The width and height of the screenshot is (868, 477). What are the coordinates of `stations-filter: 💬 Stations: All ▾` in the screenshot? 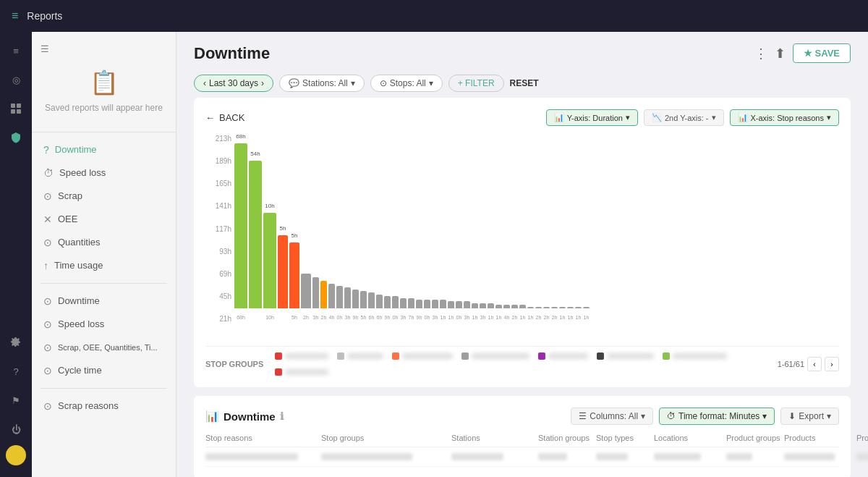 It's located at (322, 83).